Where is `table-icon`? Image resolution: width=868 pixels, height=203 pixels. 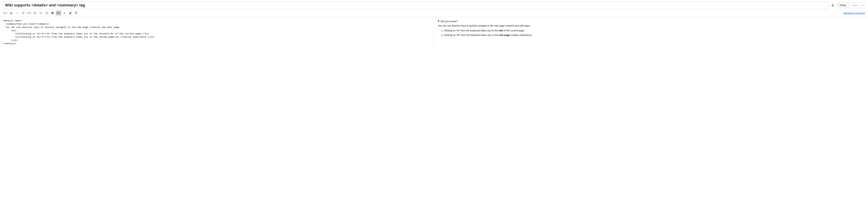
table-icon is located at coordinates (53, 13).